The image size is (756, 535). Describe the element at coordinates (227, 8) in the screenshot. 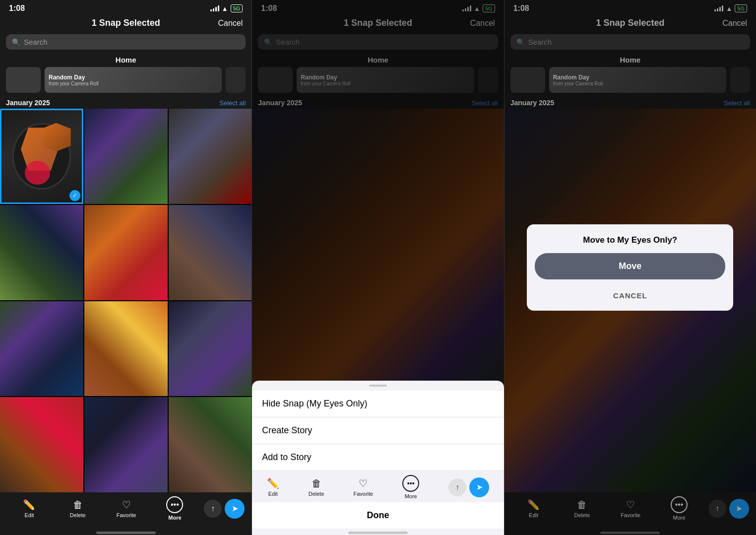

I see `status-icons-1: ▲ 5G` at that location.